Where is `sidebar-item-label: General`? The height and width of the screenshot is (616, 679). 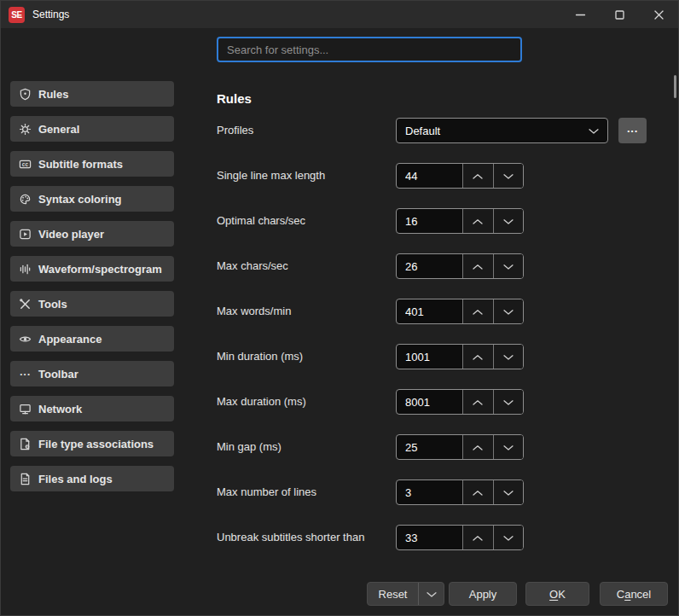 sidebar-item-label: General is located at coordinates (59, 130).